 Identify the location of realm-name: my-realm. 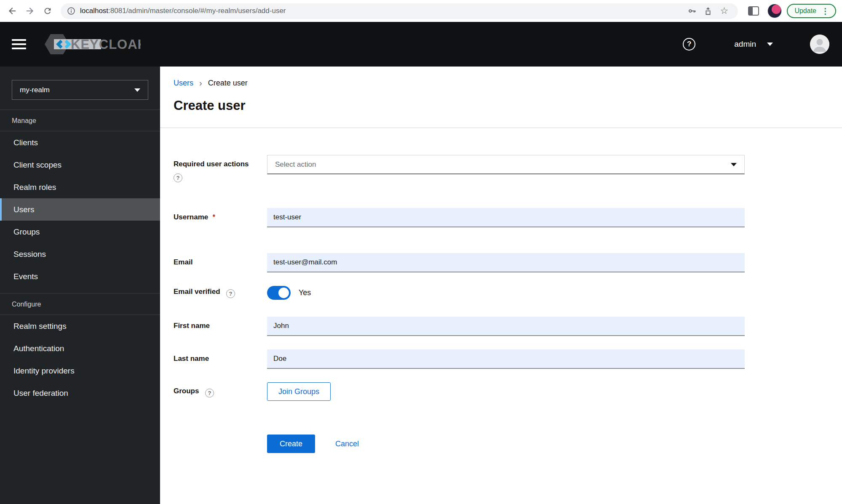
(35, 90).